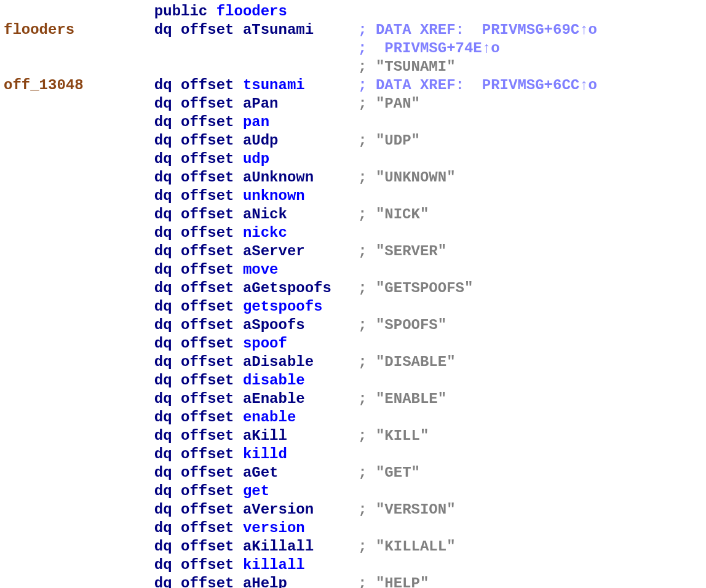  I want to click on disasm-line: dq offset pan, so click(353, 122).